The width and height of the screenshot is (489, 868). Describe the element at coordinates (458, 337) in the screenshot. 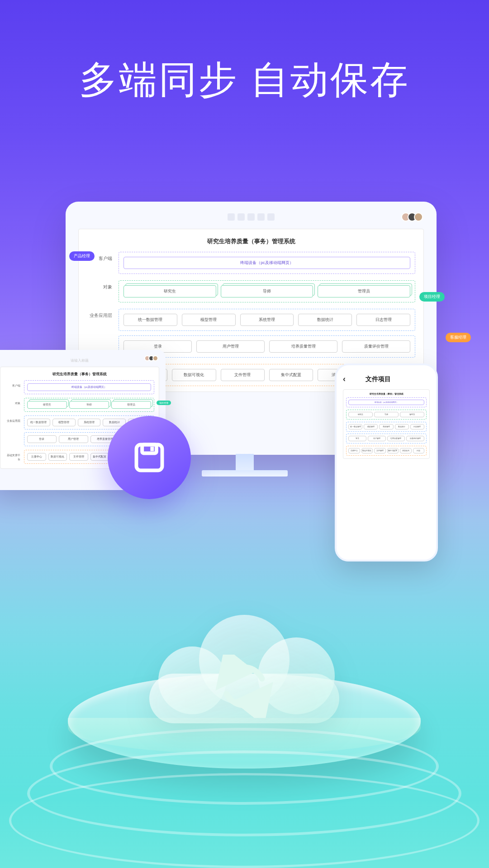

I see `role-tag-support-manager: 客服经理` at that location.